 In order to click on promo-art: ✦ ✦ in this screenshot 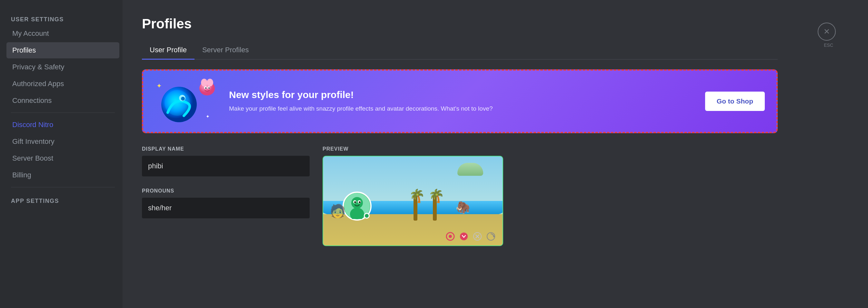, I will do `click(187, 101)`.